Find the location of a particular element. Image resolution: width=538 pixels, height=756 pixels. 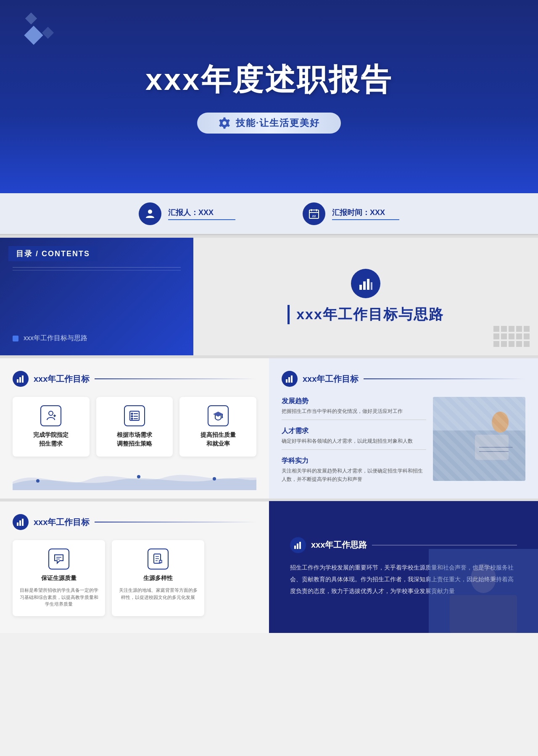

contents-item-1: xxx年工作目标与思路 is located at coordinates (97, 339).